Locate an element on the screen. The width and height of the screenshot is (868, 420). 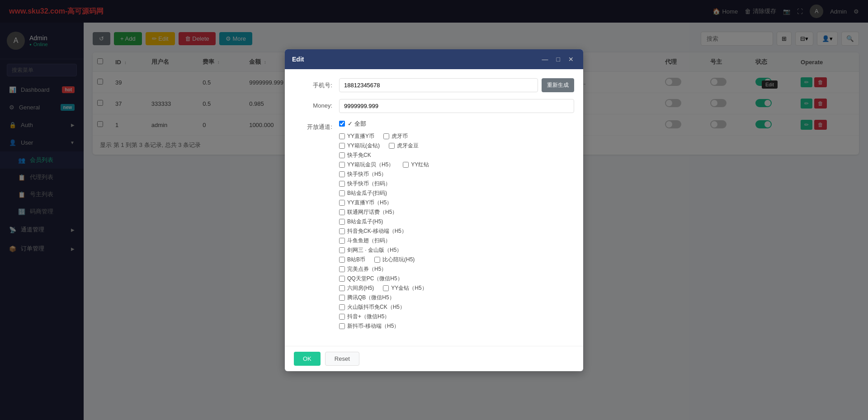
channel-row: YY箱玩(金钻)虎牙金豆 is located at coordinates (457, 146).